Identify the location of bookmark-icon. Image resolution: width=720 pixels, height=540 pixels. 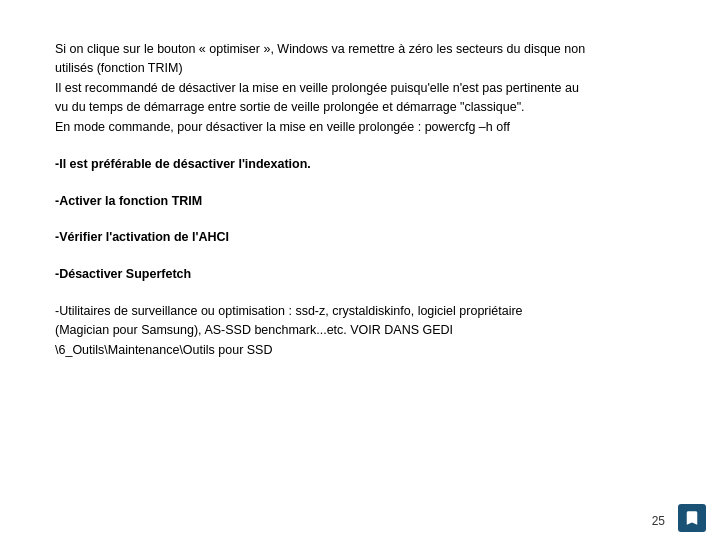
(692, 518).